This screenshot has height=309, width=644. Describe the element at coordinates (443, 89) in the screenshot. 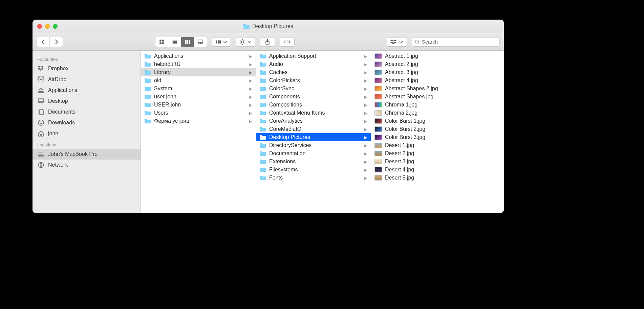

I see `row-label: Abstract Shapes 2.jpg` at that location.